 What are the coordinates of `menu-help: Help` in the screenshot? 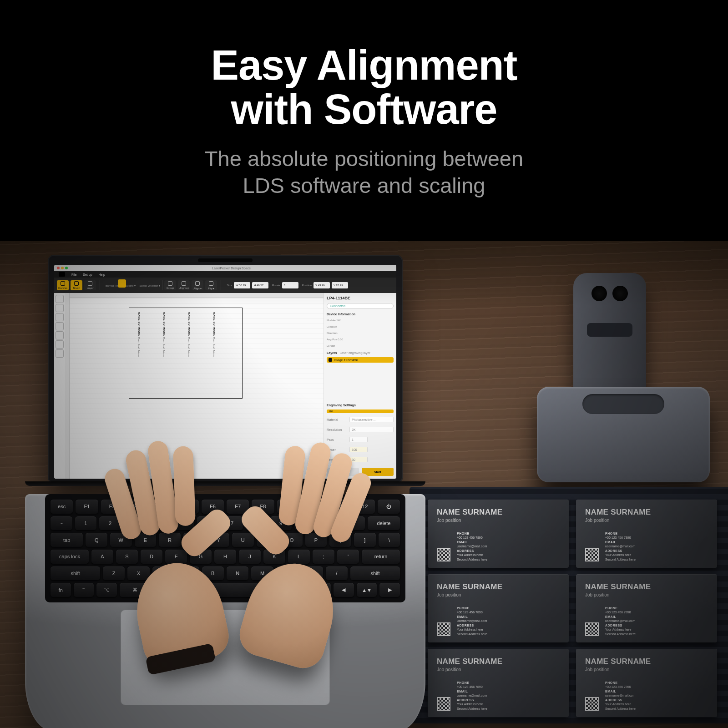 It's located at (102, 275).